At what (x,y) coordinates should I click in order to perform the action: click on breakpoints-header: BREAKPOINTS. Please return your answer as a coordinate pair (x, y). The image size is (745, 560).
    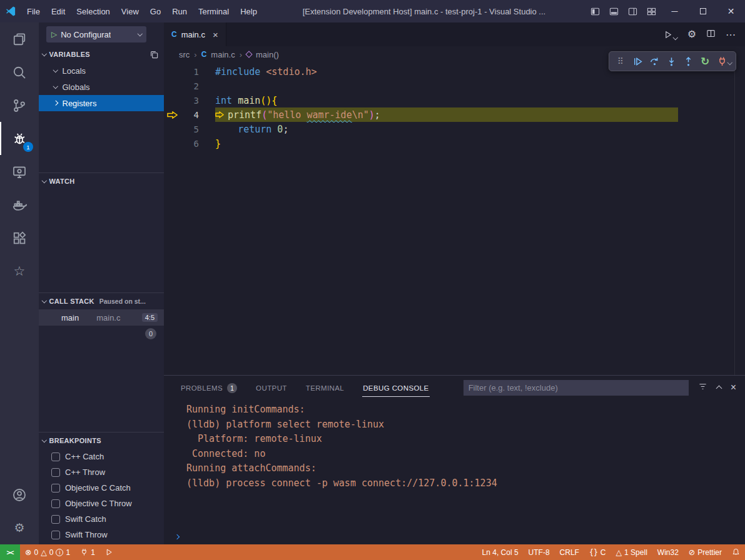
    Looking at the image, I should click on (101, 441).